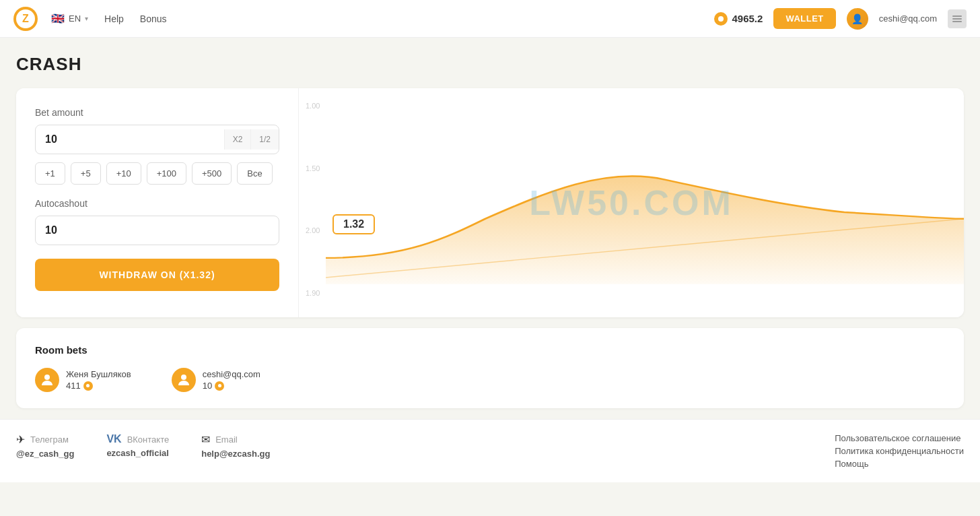  I want to click on footer-handle: ezcash_official, so click(137, 453).